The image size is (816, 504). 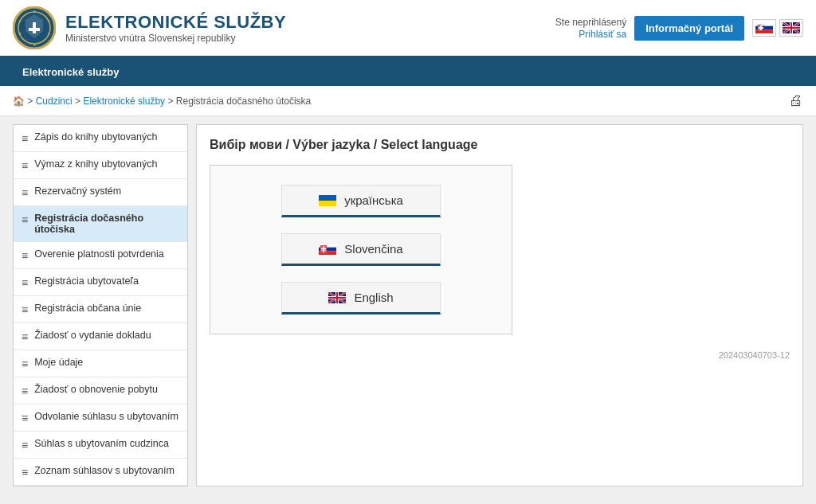 I want to click on sidebar-item-icon-2: ≡, so click(x=25, y=193).